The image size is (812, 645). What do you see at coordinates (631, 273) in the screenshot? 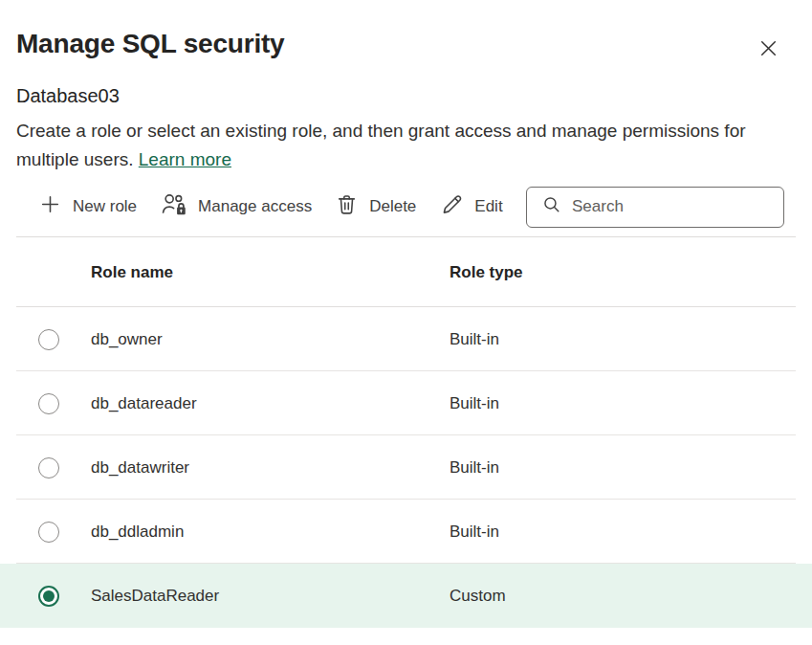
I see `column-header-role-type: Role type` at bounding box center [631, 273].